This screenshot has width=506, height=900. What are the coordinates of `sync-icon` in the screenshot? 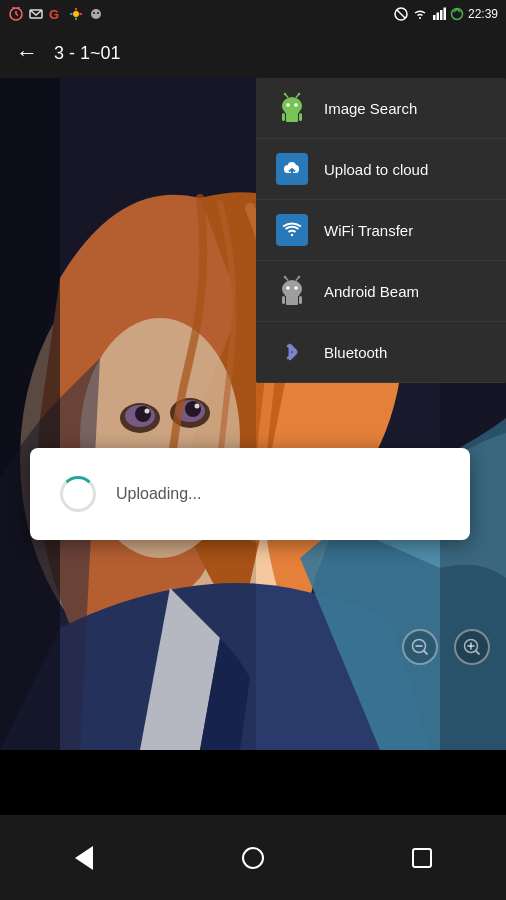 It's located at (457, 14).